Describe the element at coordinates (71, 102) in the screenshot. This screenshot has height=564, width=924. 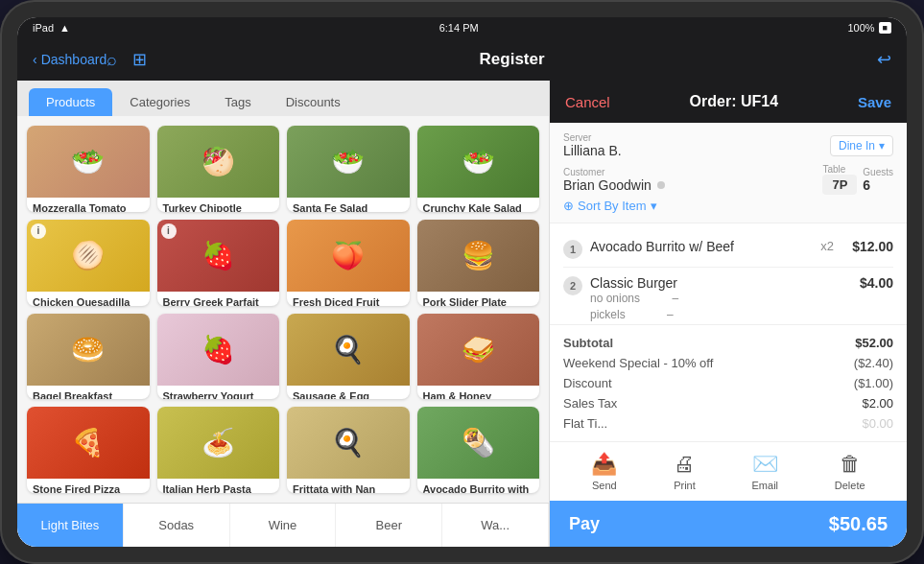
I see `tab-products: Products` at that location.